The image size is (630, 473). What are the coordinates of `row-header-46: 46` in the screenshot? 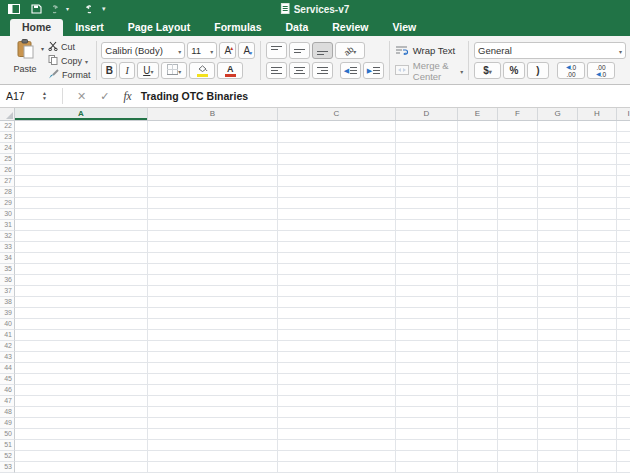 It's located at (8, 390).